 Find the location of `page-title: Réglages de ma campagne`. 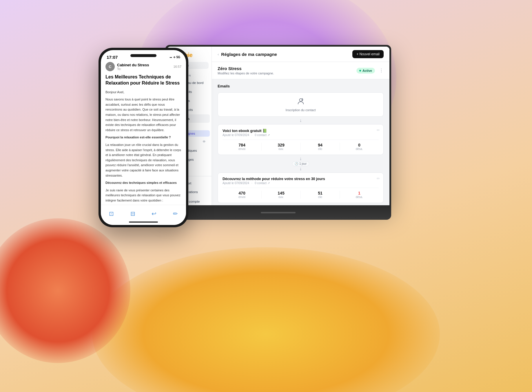

page-title: Réglages de ma campagne is located at coordinates (249, 54).